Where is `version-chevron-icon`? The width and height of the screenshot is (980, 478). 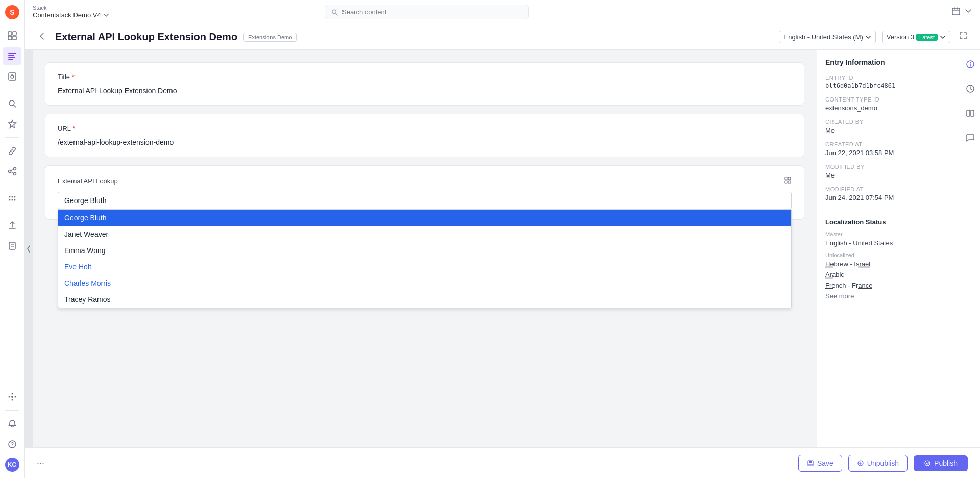
version-chevron-icon is located at coordinates (943, 37).